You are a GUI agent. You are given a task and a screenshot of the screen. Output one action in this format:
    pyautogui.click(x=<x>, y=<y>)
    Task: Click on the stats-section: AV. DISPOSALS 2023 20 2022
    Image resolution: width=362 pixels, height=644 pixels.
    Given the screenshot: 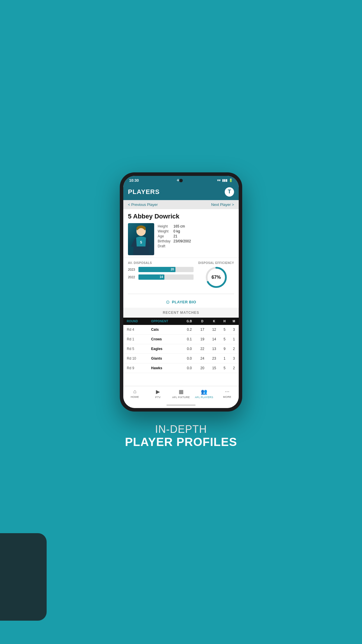 What is the action you would take?
    pyautogui.click(x=181, y=274)
    